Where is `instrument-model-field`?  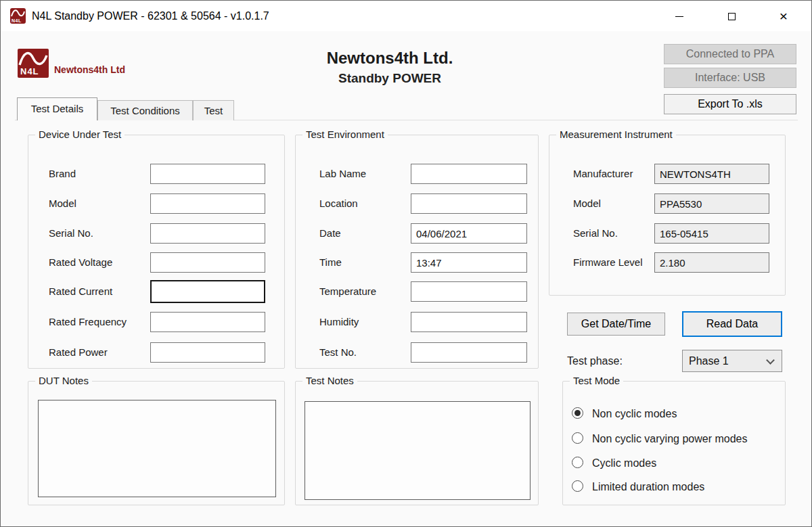
instrument-model-field is located at coordinates (712, 204).